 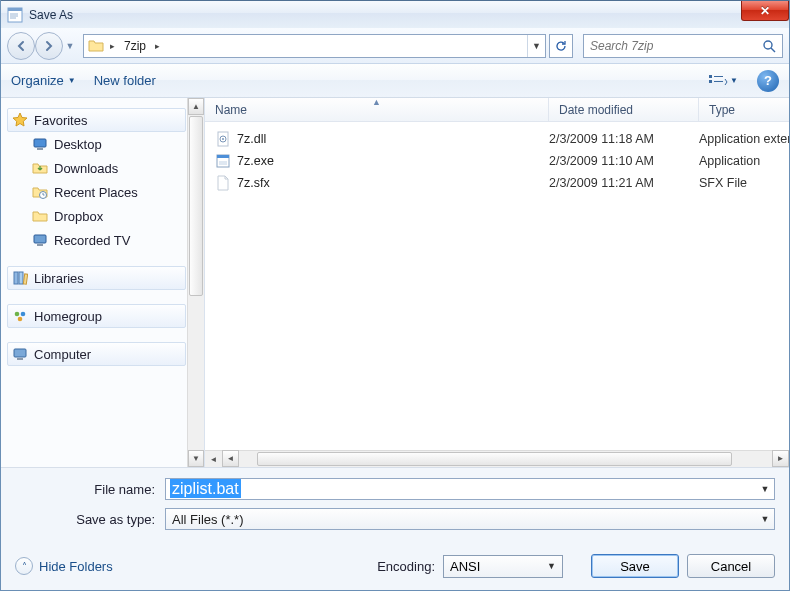 I want to click on window-title: Save As, so click(x=51, y=15).